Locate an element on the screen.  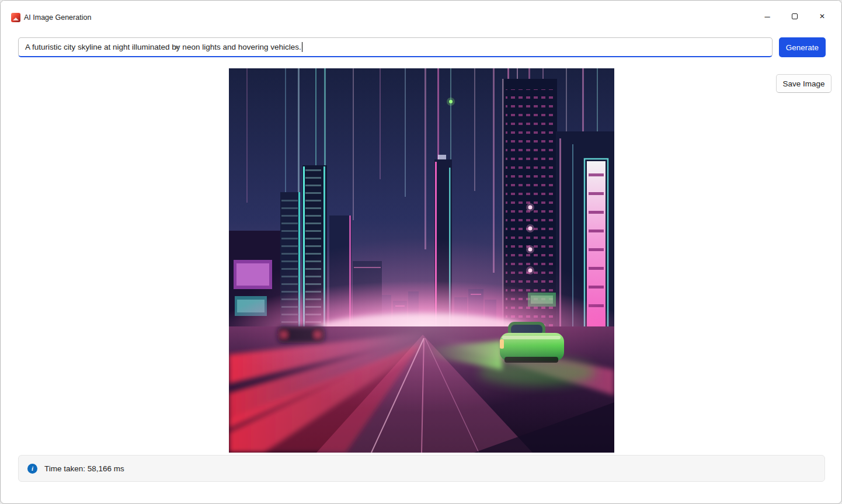
clear-icon: ✕ is located at coordinates (177, 48).